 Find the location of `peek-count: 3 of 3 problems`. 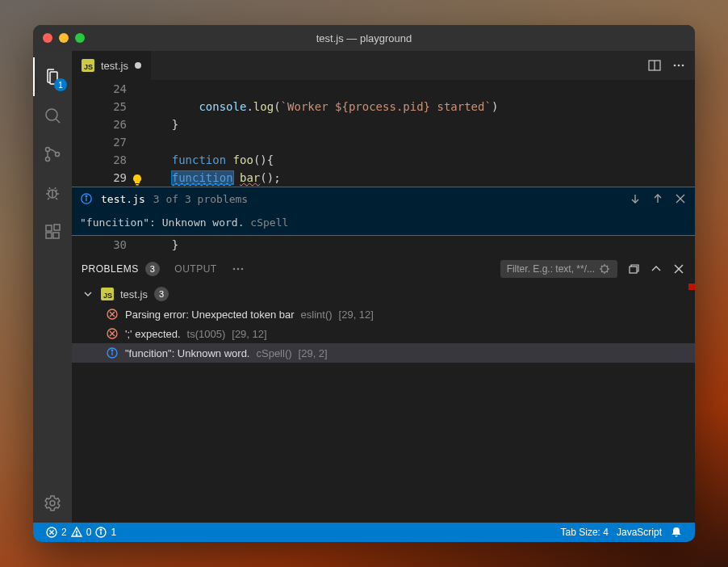

peek-count: 3 of 3 problems is located at coordinates (200, 199).